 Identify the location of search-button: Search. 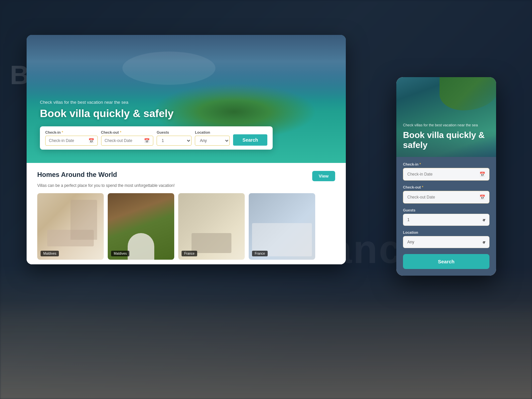
(250, 140).